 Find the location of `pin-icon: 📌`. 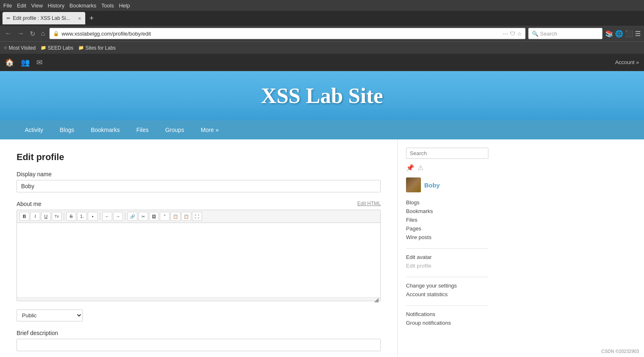

pin-icon: 📌 is located at coordinates (410, 168).